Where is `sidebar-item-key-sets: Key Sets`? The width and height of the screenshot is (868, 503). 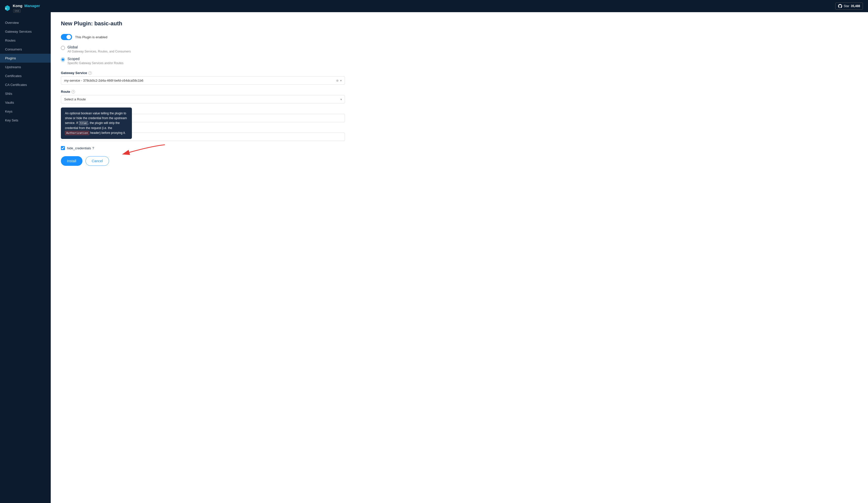
sidebar-item-key-sets: Key Sets is located at coordinates (25, 120).